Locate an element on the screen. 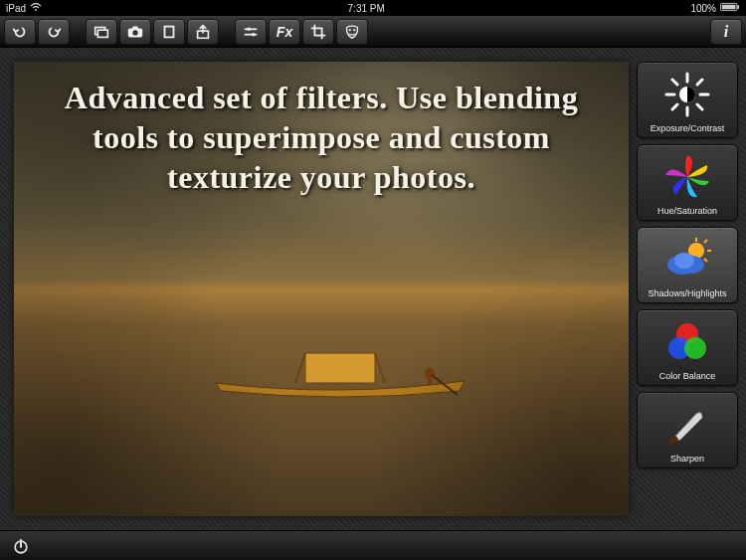 This screenshot has width=746, height=560. bottom-bar is located at coordinates (373, 545).